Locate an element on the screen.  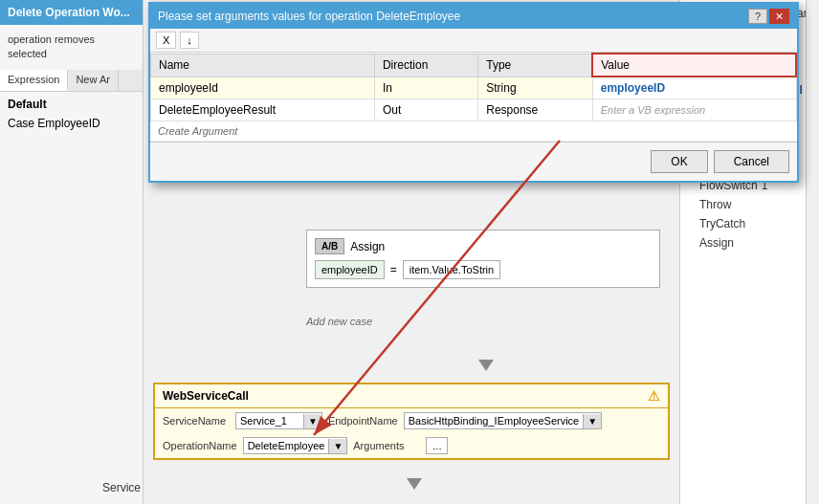
tab-expression: Expression is located at coordinates (34, 80).